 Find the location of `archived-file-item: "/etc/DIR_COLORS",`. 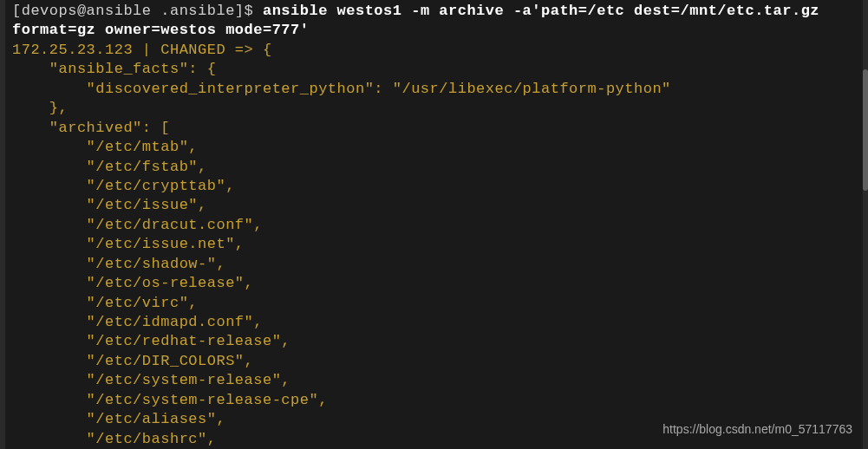

archived-file-item: "/etc/DIR_COLORS", is located at coordinates (434, 361).